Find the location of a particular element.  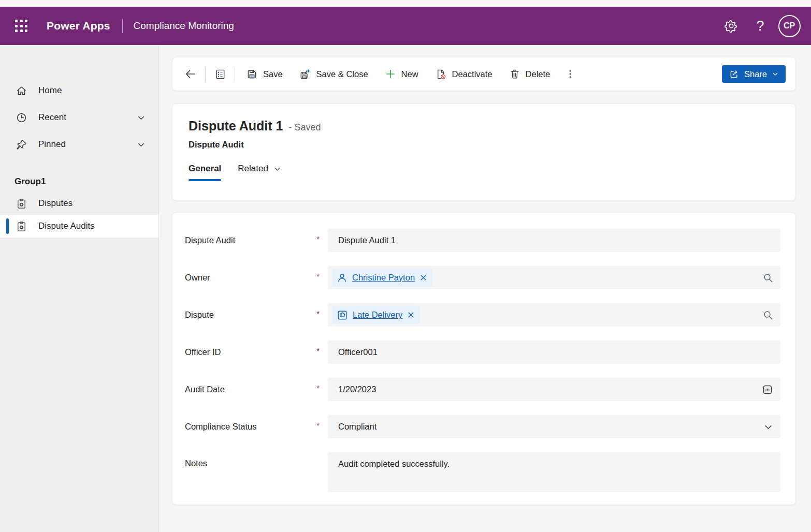

person-icon is located at coordinates (342, 277).